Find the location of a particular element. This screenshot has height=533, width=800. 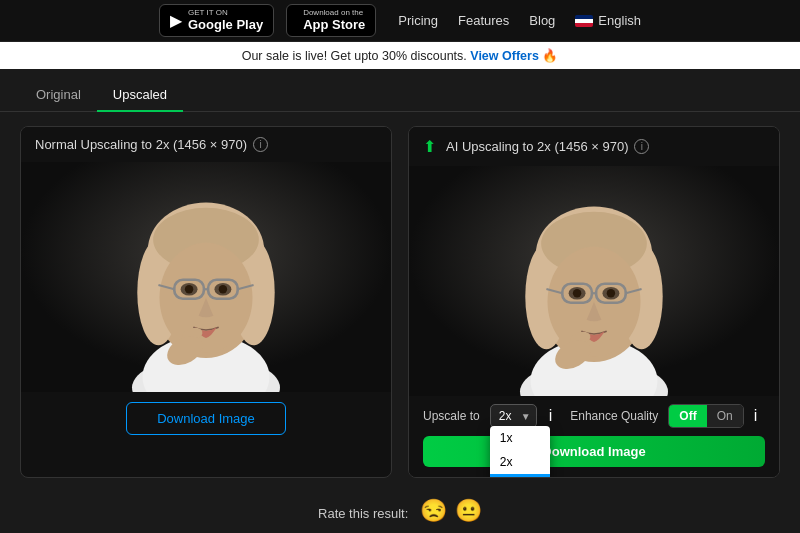

left-panel-footer: Download Image is located at coordinates (206, 418).